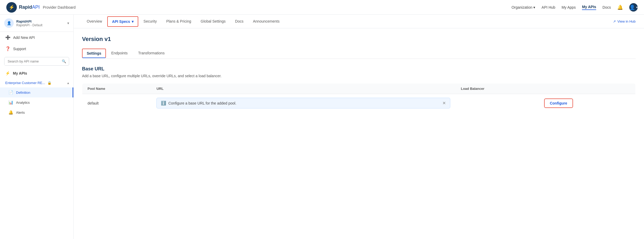 This screenshot has width=644, height=239. What do you see at coordinates (32, 61) in the screenshot?
I see `search-input` at bounding box center [32, 61].